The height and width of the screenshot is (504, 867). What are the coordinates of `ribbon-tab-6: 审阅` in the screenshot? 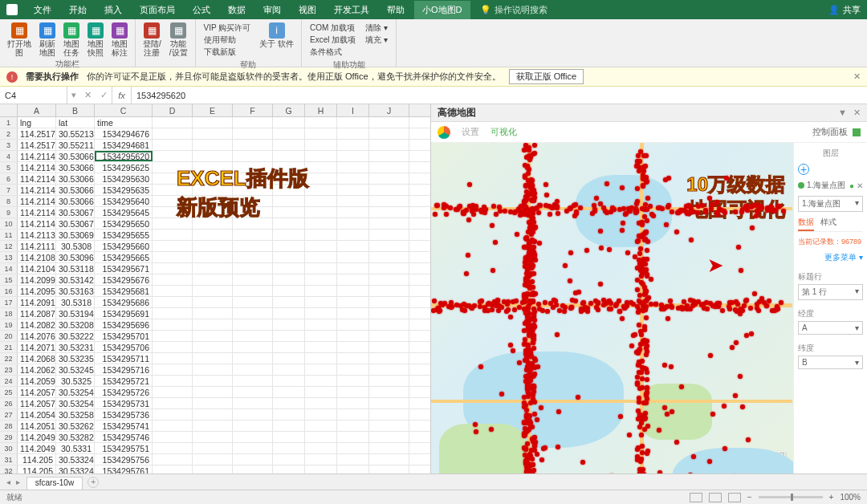 It's located at (272, 10).